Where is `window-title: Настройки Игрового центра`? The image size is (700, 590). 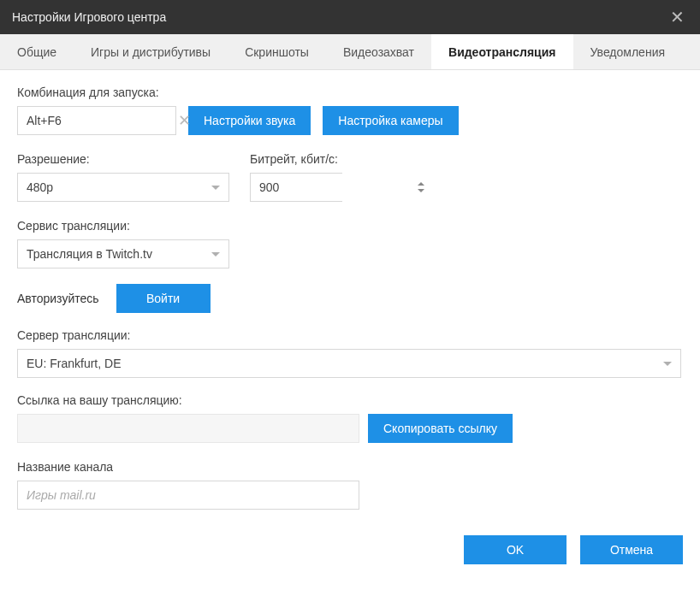
window-title: Настройки Игрового центра is located at coordinates (89, 17).